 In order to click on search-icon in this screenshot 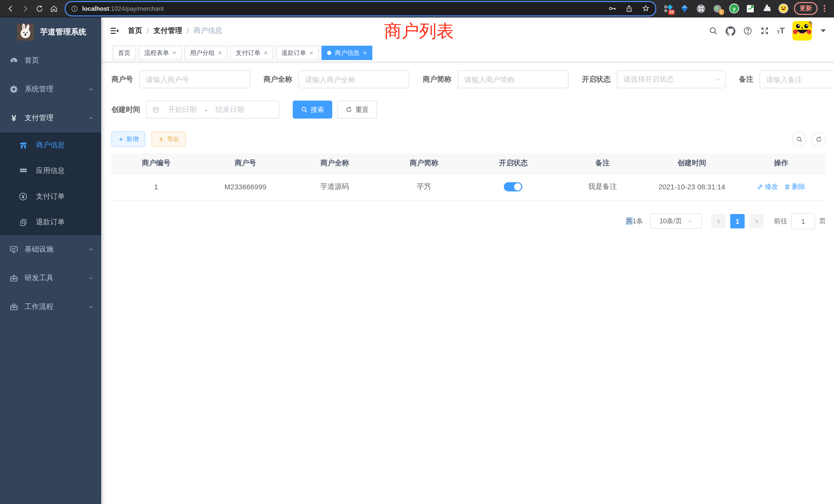, I will do `click(713, 31)`.